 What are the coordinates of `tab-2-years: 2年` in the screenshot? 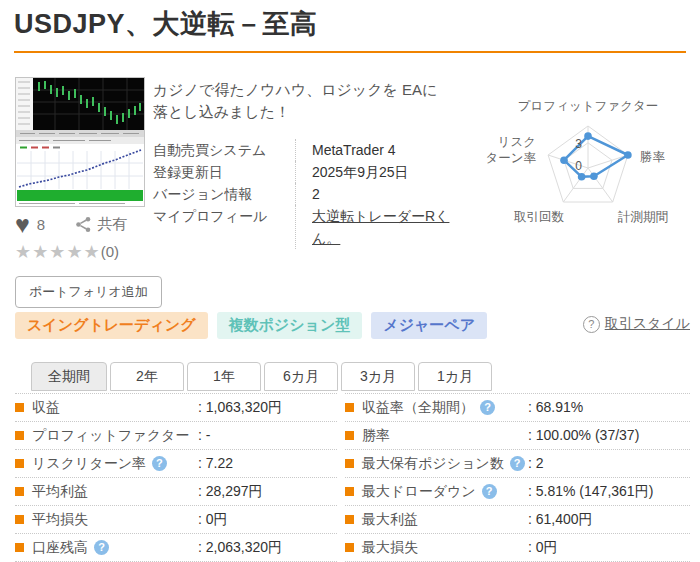 It's located at (147, 376).